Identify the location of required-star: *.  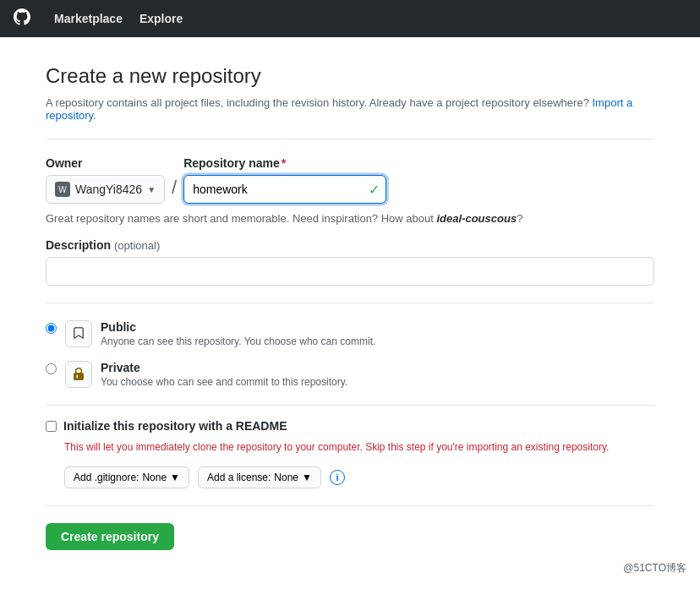
(284, 163).